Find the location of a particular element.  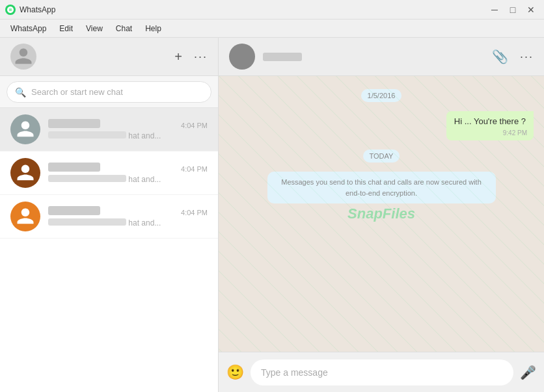

menu-whatsapp: WhatsApp is located at coordinates (29, 29).